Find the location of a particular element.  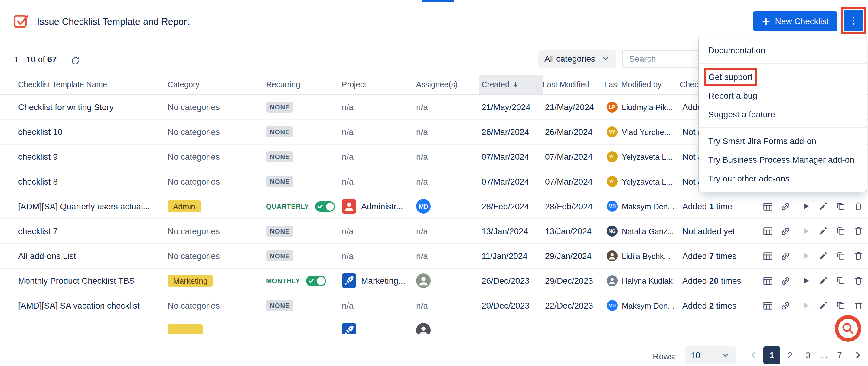

user-avatar: VY is located at coordinates (612, 132).